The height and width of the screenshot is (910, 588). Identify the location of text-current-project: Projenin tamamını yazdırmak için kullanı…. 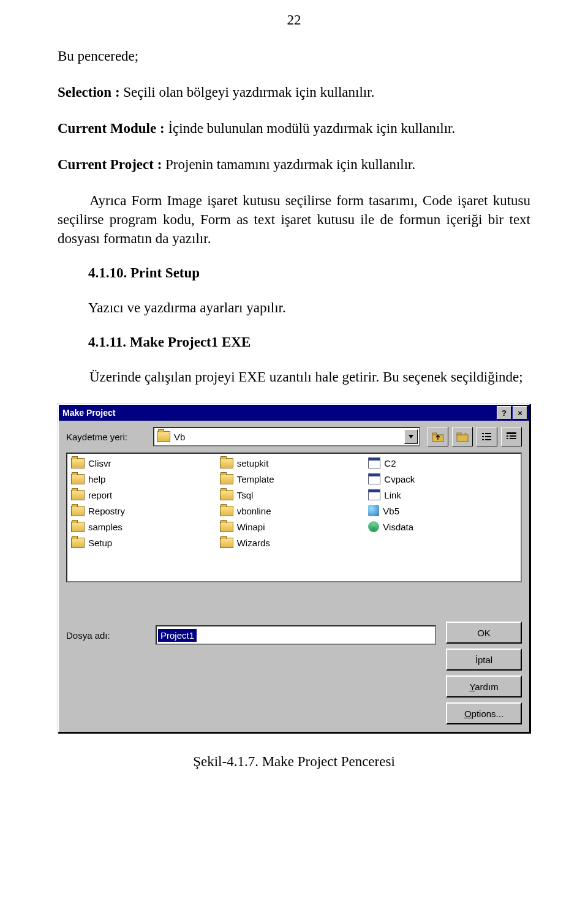
(288, 164).